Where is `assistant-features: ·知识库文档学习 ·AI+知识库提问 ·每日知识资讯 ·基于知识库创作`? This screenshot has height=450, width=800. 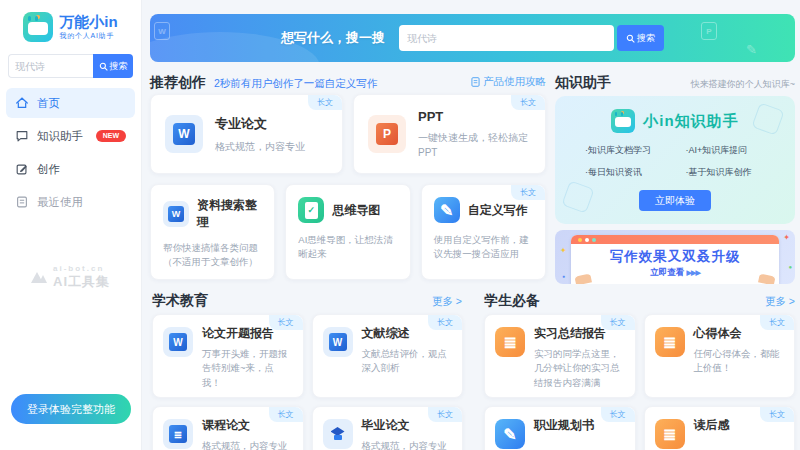
assistant-features: ·知识库文档学习 ·AI+知识库提问 ·每日知识资讯 ·基于知识库创作 is located at coordinates (679, 162).